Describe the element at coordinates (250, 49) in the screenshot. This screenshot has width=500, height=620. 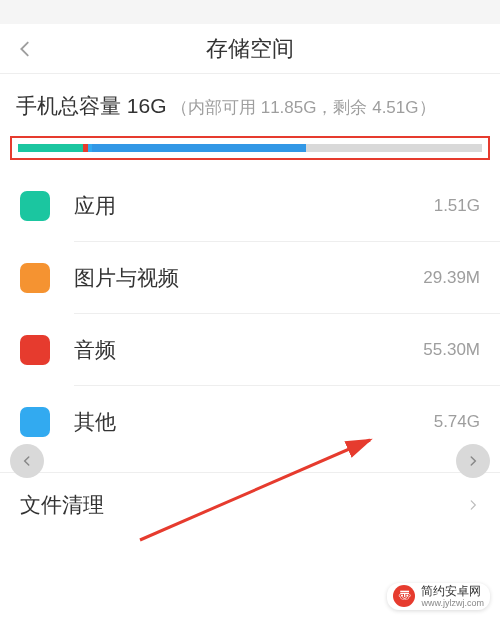
I see `header: 存储空间` at that location.